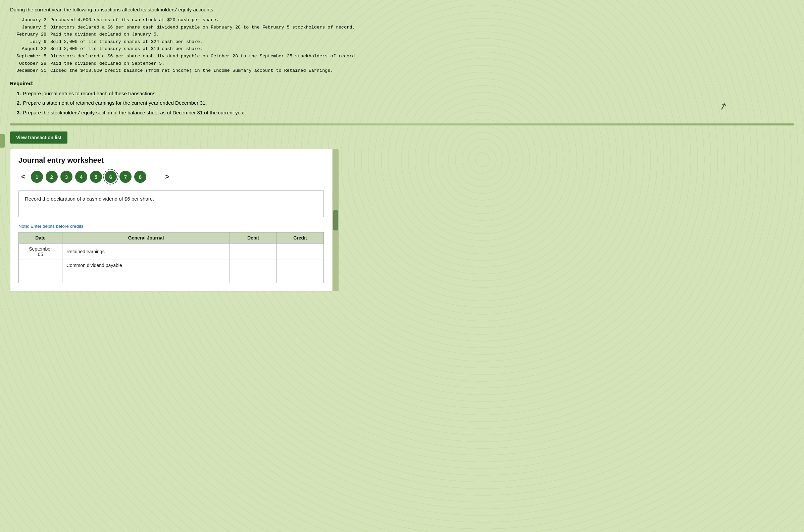 This screenshot has height=532, width=804. I want to click on tx-desc: Paid the dividend declared on September …, so click(422, 64).